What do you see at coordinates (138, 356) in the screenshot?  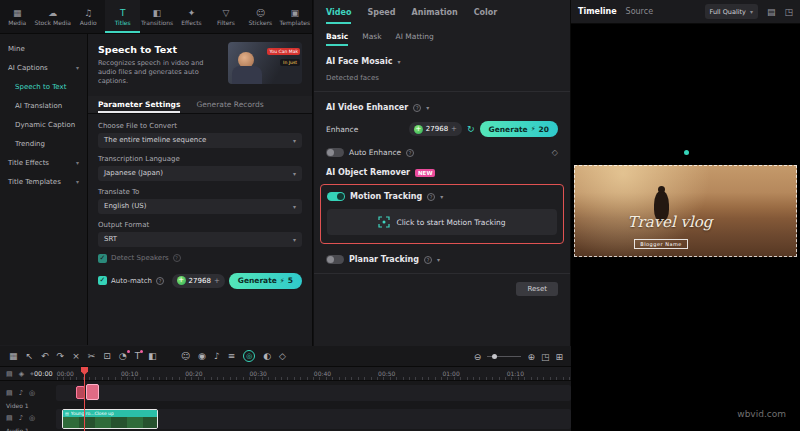 I see `text-tool-icon: T` at bounding box center [138, 356].